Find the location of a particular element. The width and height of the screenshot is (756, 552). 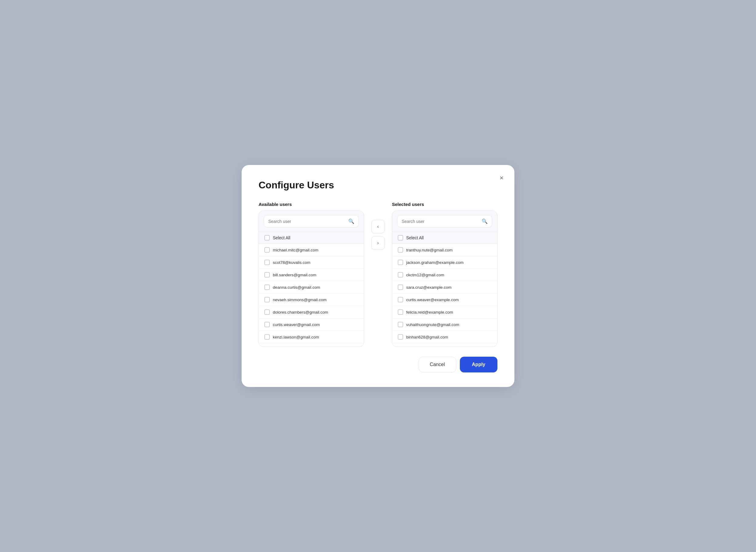

left-arrow-icon: ‹ is located at coordinates (378, 227).